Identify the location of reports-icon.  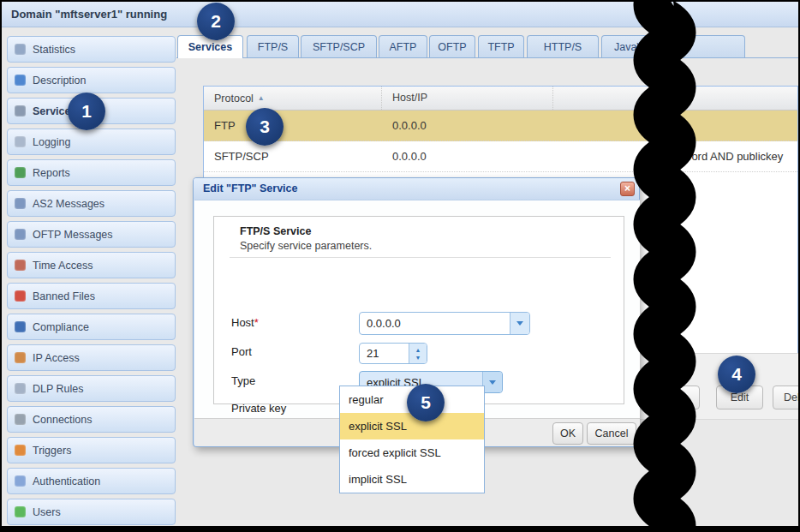
(21, 173).